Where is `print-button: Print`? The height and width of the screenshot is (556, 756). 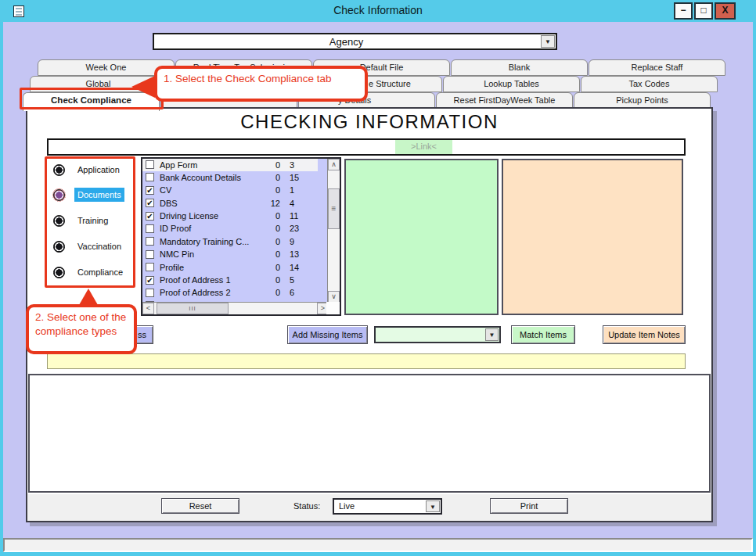 print-button: Print is located at coordinates (529, 506).